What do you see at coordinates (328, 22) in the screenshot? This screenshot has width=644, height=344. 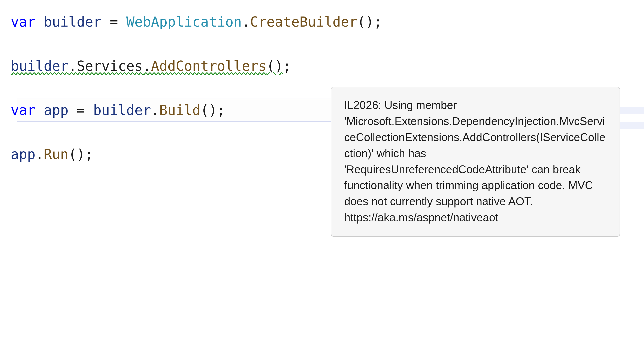 I see `code-line: var builder = WebApplication.CreateBuild…` at bounding box center [328, 22].